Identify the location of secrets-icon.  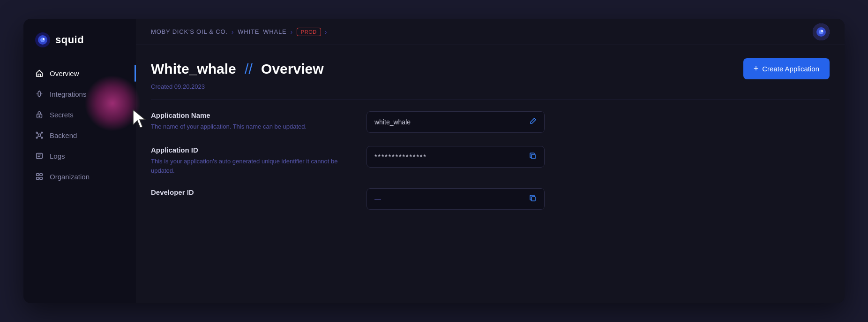
(39, 115).